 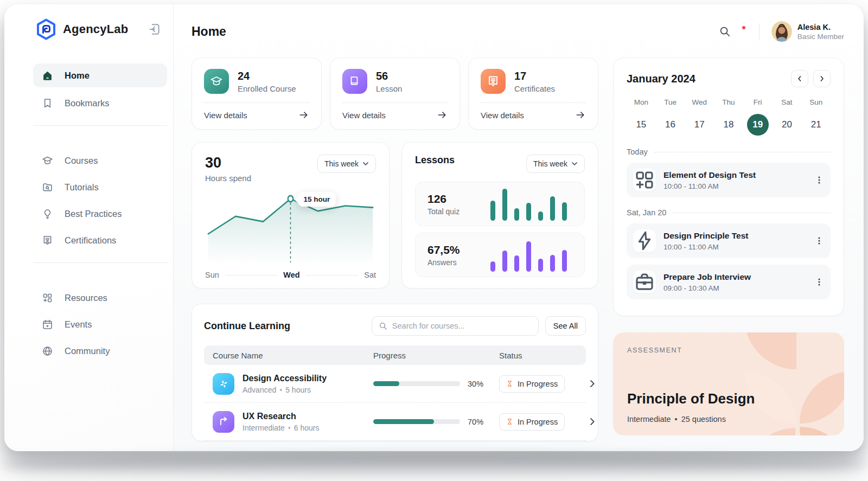 I want to click on sidebar-item-tutorials: Tutorials, so click(x=100, y=188).